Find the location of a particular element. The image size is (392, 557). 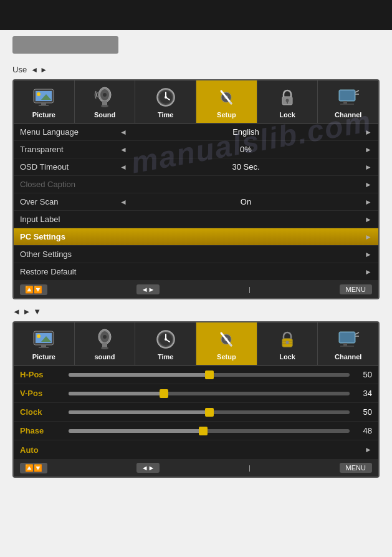

tab-sound-1: Sound is located at coordinates (105, 102).